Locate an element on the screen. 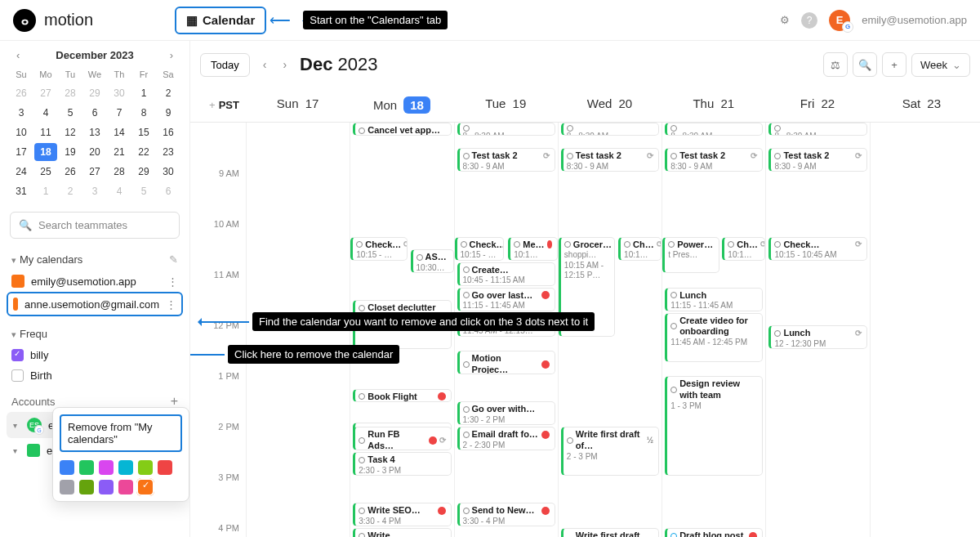  mini-calendar: SuMoTuWeThFrSa26272829301234567891011121… is located at coordinates (95, 133).